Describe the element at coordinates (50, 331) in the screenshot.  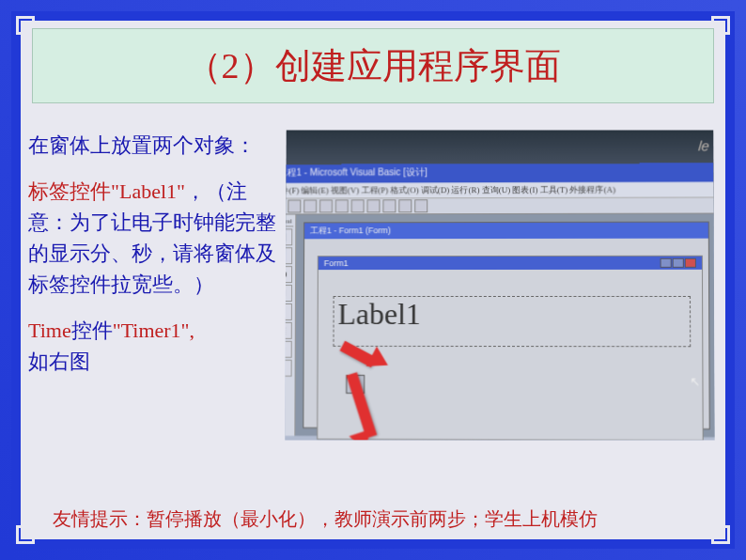
I see `time-highlight: Time` at that location.